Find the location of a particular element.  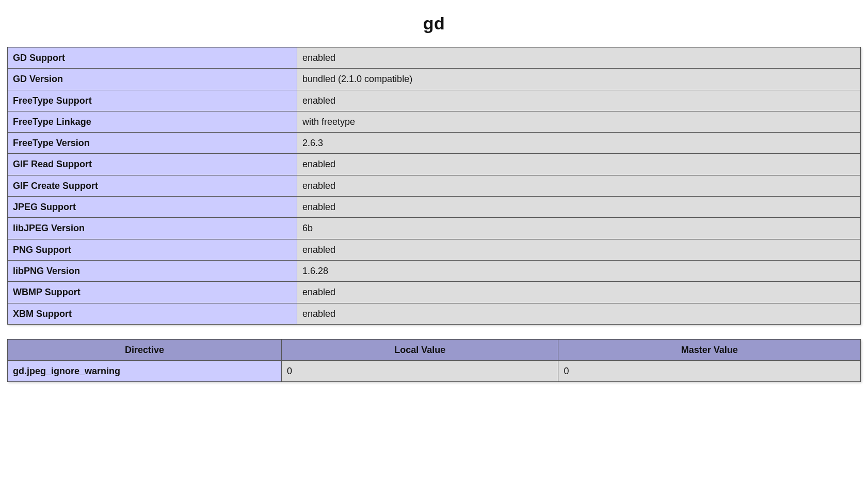

directive-master: 0 is located at coordinates (710, 372).